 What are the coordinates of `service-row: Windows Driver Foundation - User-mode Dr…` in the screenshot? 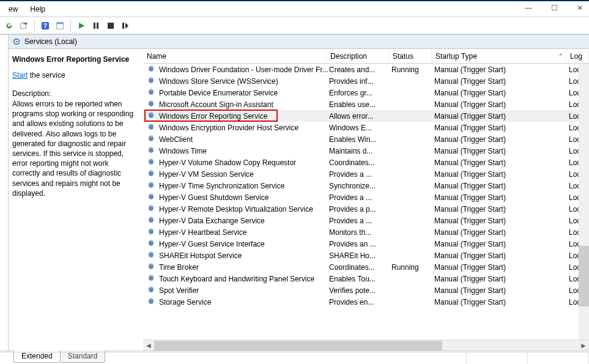 It's located at (366, 70).